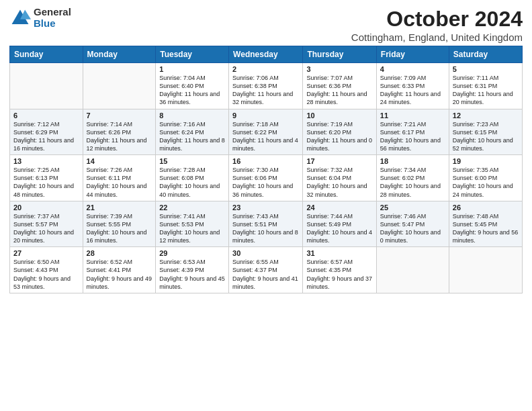  I want to click on day-info: Sunrise: 7:39 AMSunset: 5:55 PMDaylight:…, so click(120, 228).